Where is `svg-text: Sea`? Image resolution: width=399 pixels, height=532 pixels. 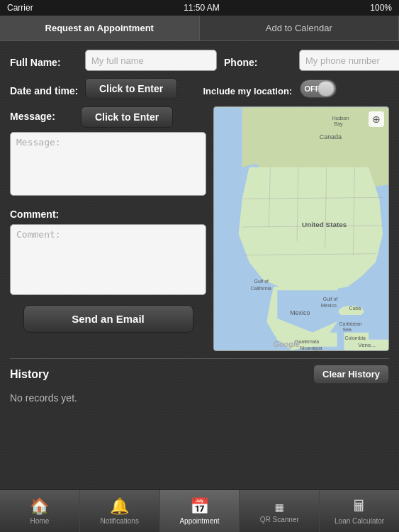
svg-text: Sea is located at coordinates (347, 329).